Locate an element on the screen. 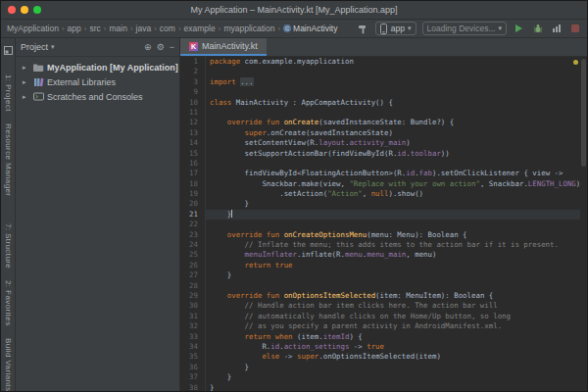 Image resolution: width=588 pixels, height=392 pixels. line-number-22: 22 is located at coordinates (193, 224).